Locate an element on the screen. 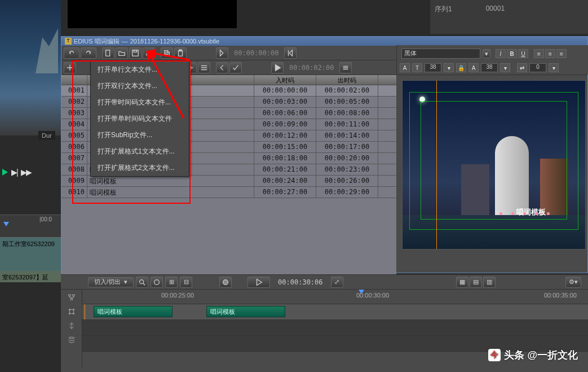 The height and width of the screenshot is (372, 588). char-a-button: A is located at coordinates (405, 68).